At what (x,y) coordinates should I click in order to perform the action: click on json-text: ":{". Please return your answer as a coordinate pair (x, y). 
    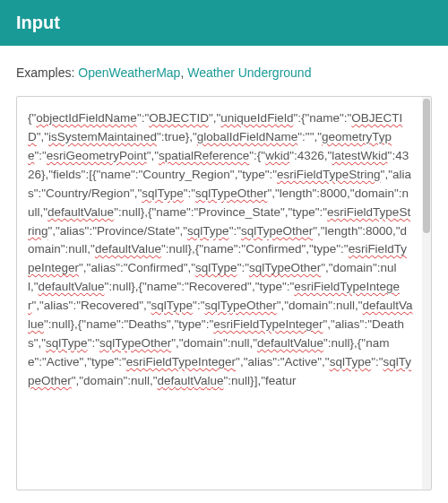
    Looking at the image, I should click on (257, 156).